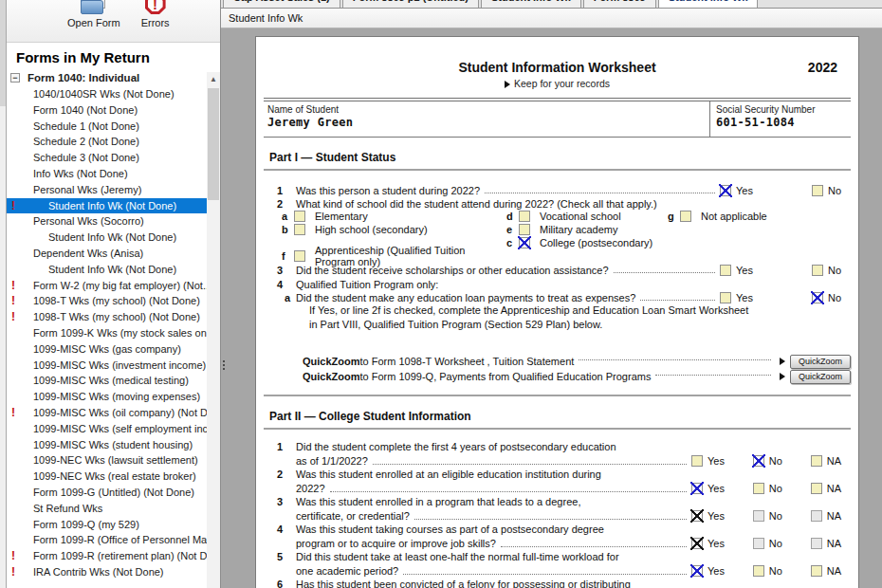  I want to click on tree-root-form-1040: − Form 1040: Individual, so click(114, 78).